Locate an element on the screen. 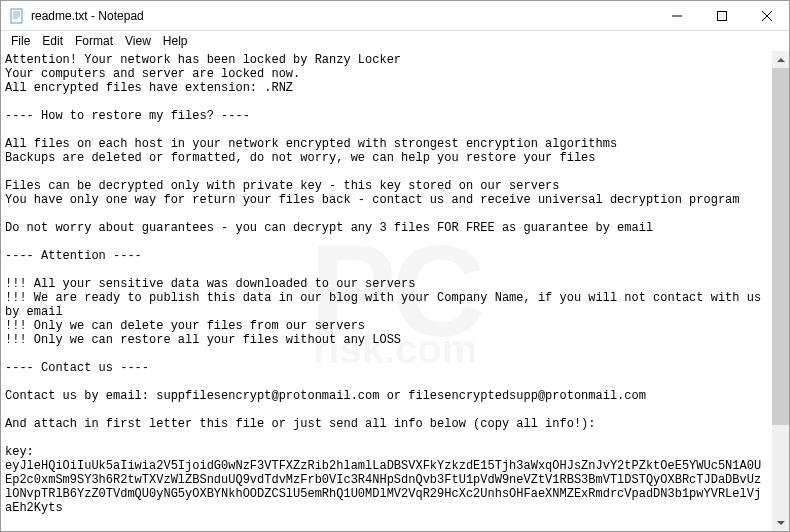 The image size is (790, 532). titlebar: readme.txt - Notepad is located at coordinates (395, 16).